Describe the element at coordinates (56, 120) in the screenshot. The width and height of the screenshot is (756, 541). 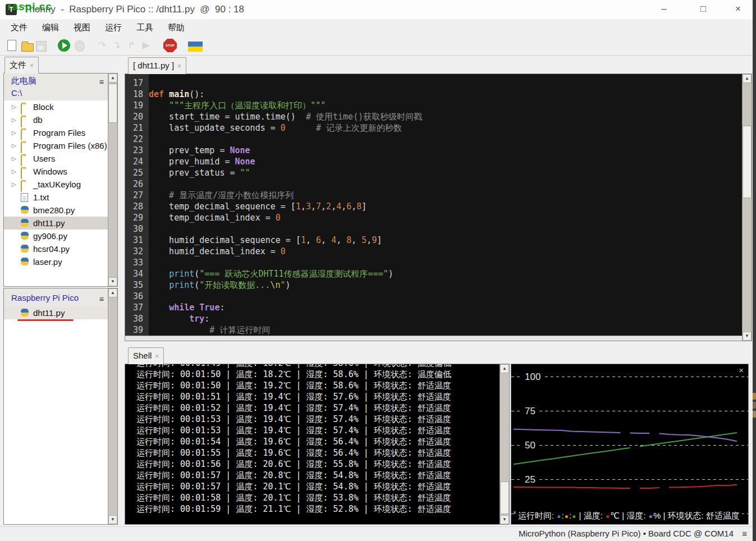
I see `tree-item-db: ▷db` at that location.